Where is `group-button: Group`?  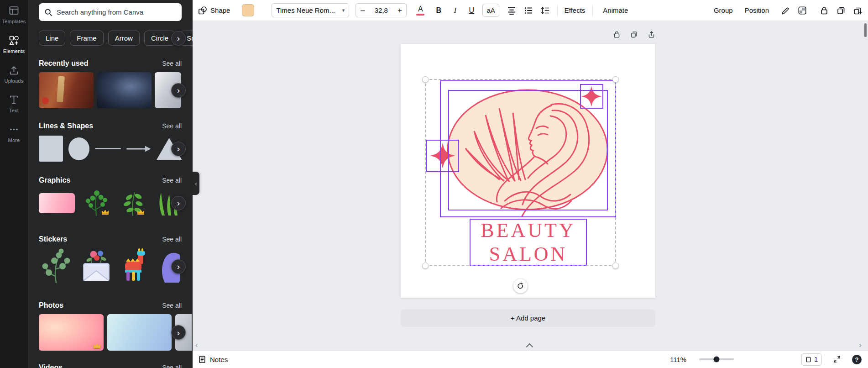 group-button: Group is located at coordinates (723, 10).